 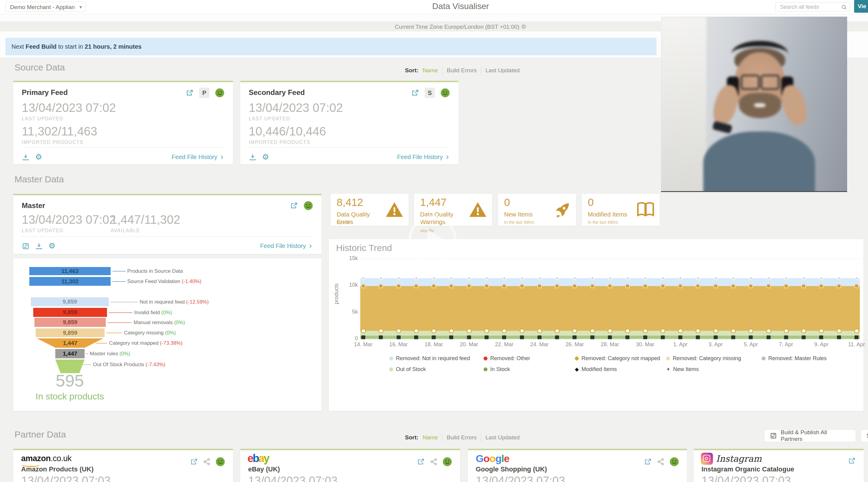 I want to click on timezone-gear-icon: ⚙, so click(x=524, y=27).